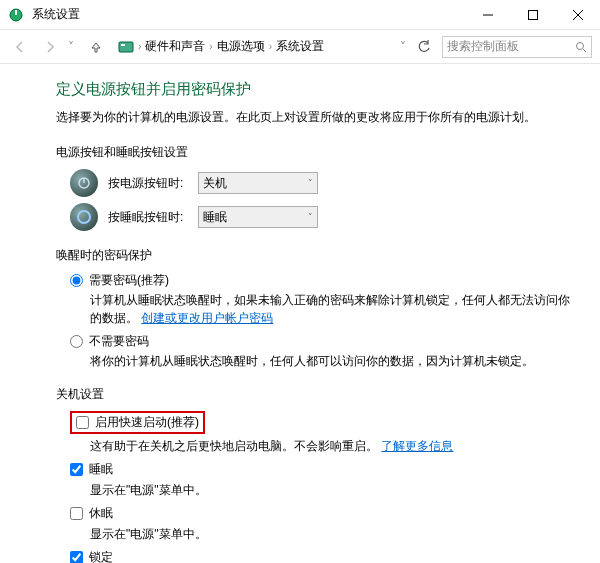 The width and height of the screenshot is (600, 563). What do you see at coordinates (73, 47) in the screenshot?
I see `history-dropdown: ˅` at bounding box center [73, 47].